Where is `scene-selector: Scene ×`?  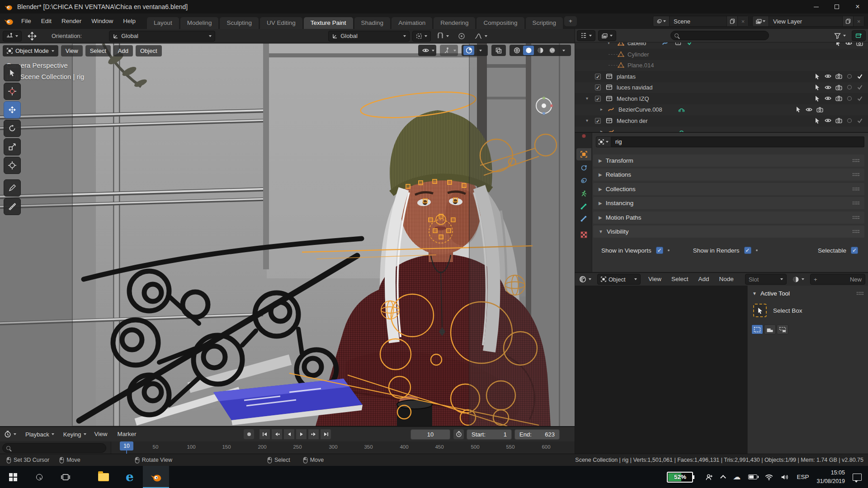
scene-selector: Scene × is located at coordinates (701, 21).